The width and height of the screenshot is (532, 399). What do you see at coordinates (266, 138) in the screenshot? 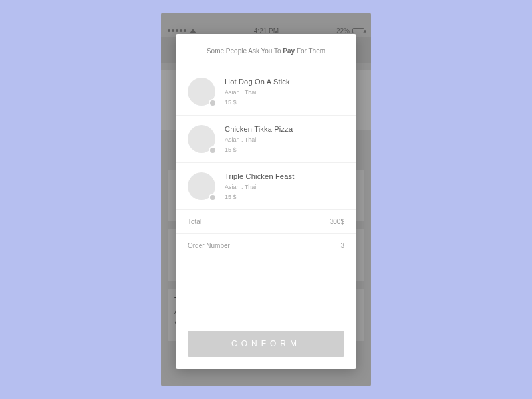
I see `list-item: Chicken Tikka Pizza Asian . Thai 15 $` at bounding box center [266, 138].